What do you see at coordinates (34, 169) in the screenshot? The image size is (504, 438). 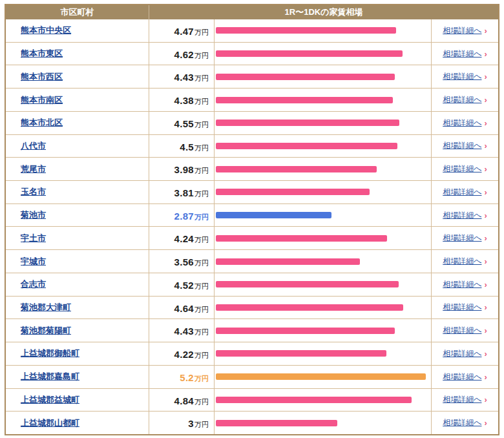 I see `municipality-link: 荒尾市` at bounding box center [34, 169].